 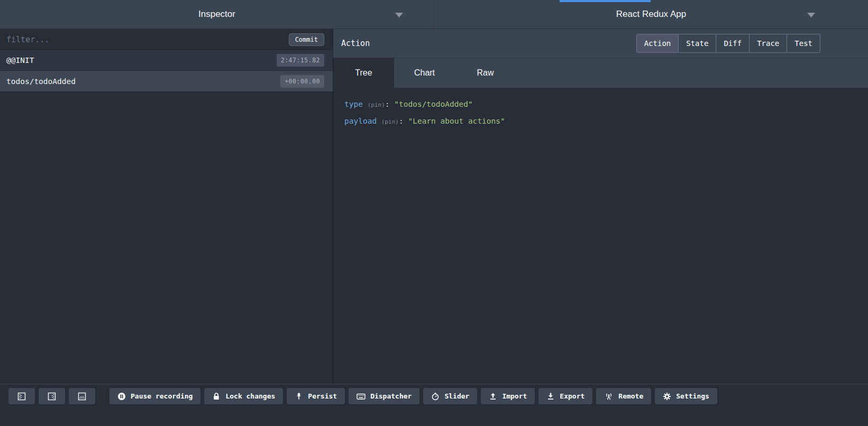 I want to click on tab-action: Action, so click(x=658, y=43).